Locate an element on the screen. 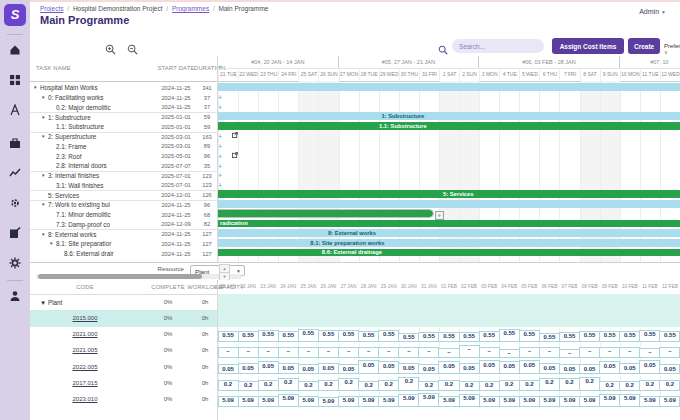 Image resolution: width=680 pixels, height=420 pixels. resource-code-link: 2022.005 is located at coordinates (85, 367).